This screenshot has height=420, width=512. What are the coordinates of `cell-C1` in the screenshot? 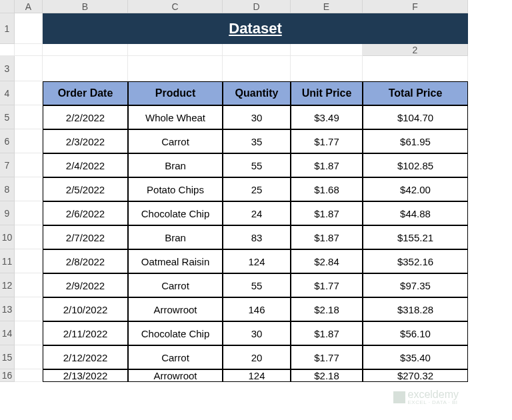 It's located at (85, 50).